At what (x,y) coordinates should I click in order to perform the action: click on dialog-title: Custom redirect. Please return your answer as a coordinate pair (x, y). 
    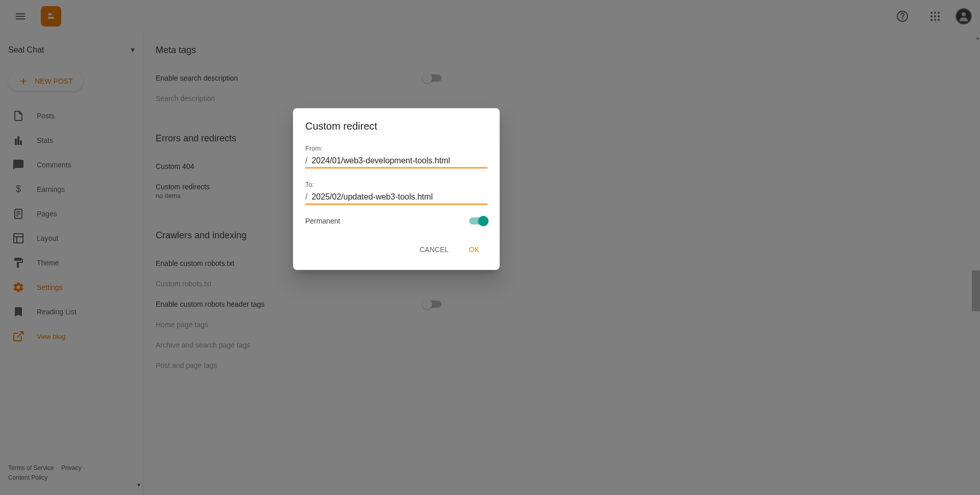
    Looking at the image, I should click on (396, 127).